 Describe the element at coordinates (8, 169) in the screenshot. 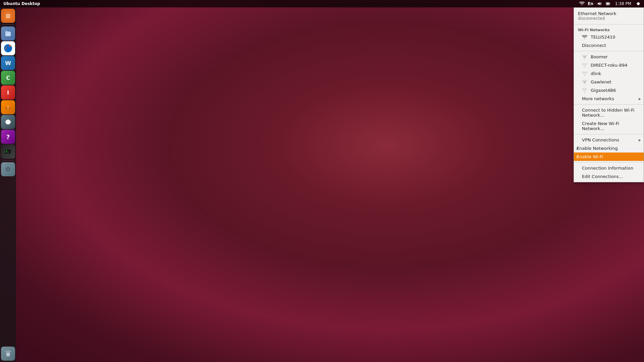

I see `launcher-item-disks` at that location.